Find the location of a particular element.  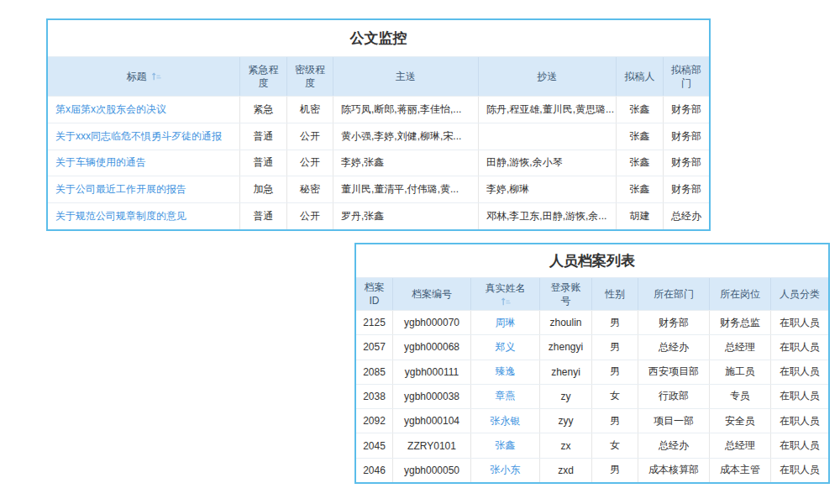

table-cell: 安全员 is located at coordinates (741, 421).